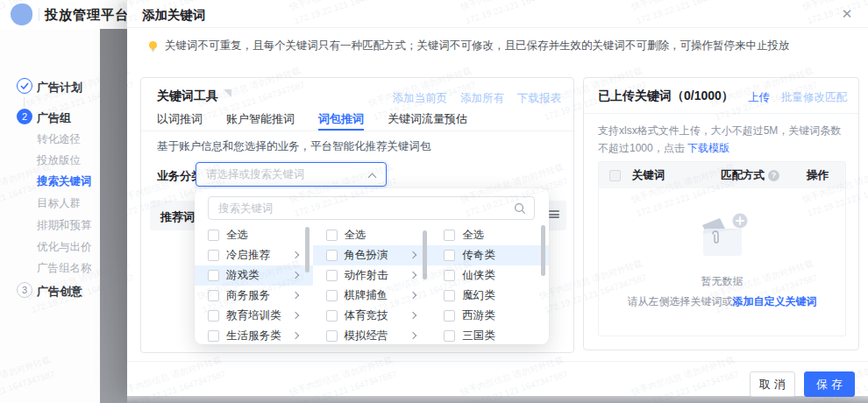 This screenshot has width=868, height=403. What do you see at coordinates (722, 282) in the screenshot?
I see `empty-title: 暂无数据` at bounding box center [722, 282].